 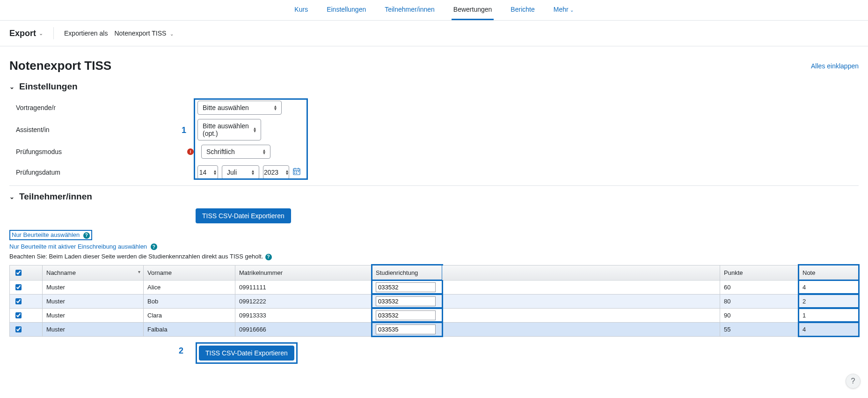 What do you see at coordinates (581, 273) in the screenshot?
I see `col-header-blank` at bounding box center [581, 273].